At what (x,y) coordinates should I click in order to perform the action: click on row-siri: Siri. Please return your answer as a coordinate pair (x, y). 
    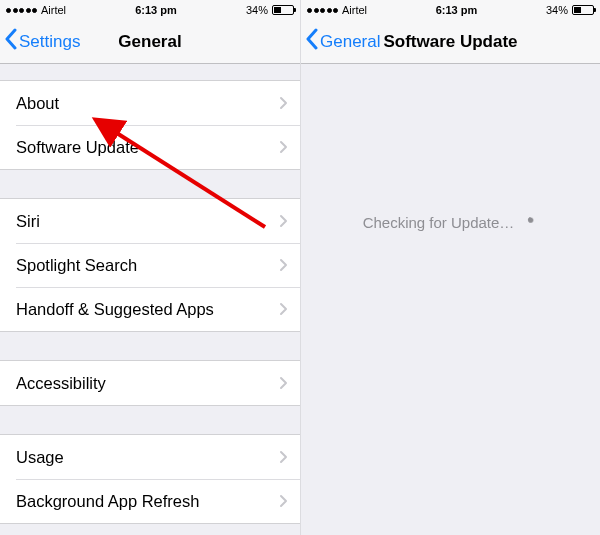
    Looking at the image, I should click on (150, 221).